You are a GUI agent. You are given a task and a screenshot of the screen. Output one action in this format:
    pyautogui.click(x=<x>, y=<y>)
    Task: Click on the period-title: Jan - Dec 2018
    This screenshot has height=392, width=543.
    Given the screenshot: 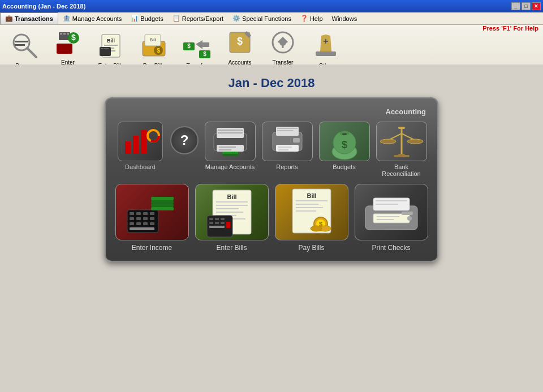 What is the action you would take?
    pyautogui.click(x=272, y=81)
    